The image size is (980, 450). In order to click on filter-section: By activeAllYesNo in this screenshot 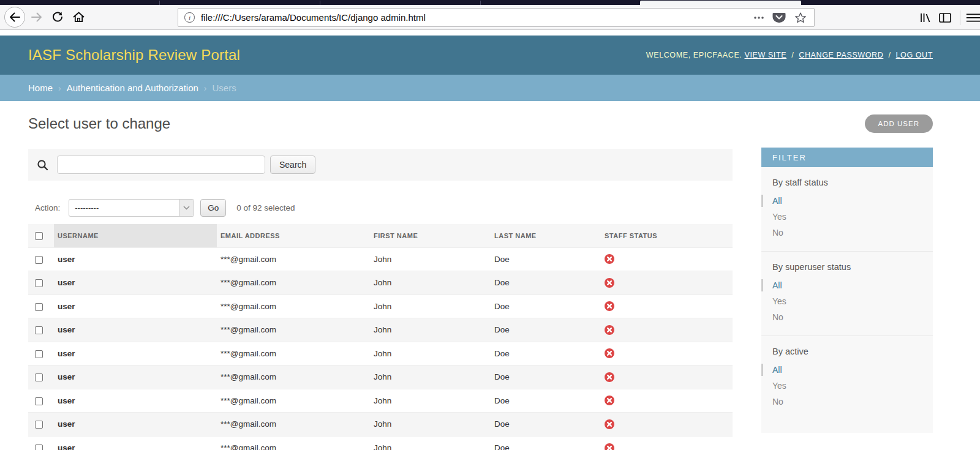, I will do `click(847, 378)`.